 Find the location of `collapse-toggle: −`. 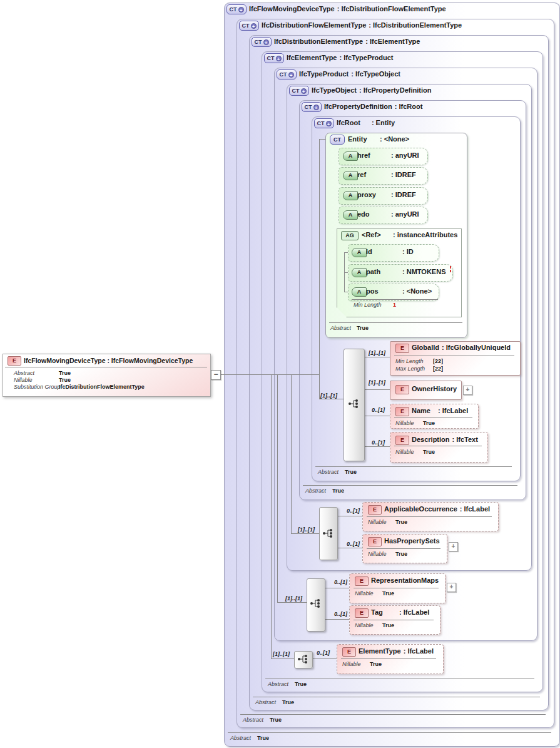

collapse-toggle: − is located at coordinates (216, 375).